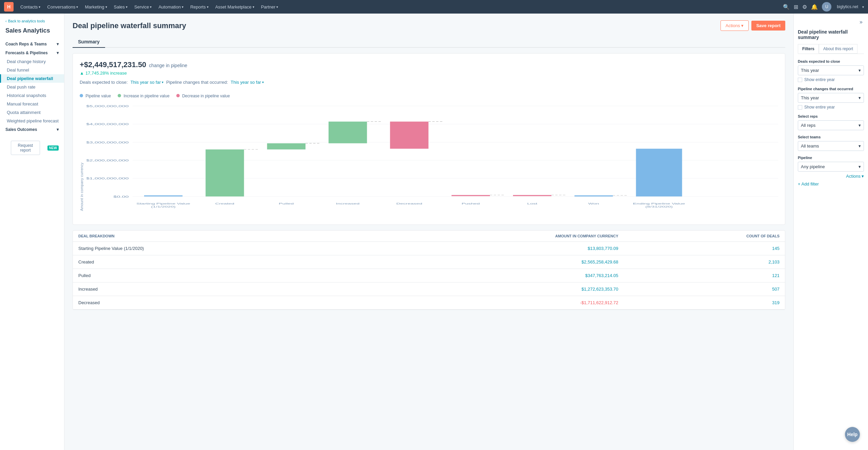  Describe the element at coordinates (659, 203) in the screenshot. I see `svg-text: Ending Pipeline Value` at that location.